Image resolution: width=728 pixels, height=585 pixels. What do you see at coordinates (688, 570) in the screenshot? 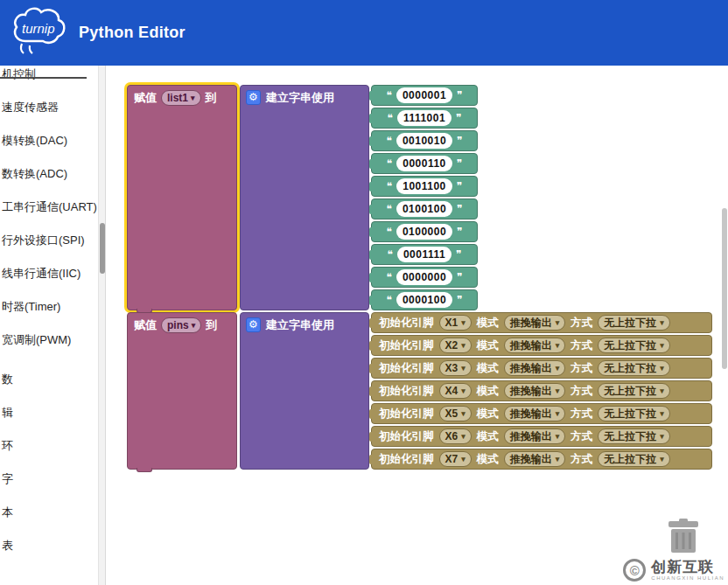
I see `watermark-text: 创新互联 CHUANGXIN HULIAN` at bounding box center [688, 570].